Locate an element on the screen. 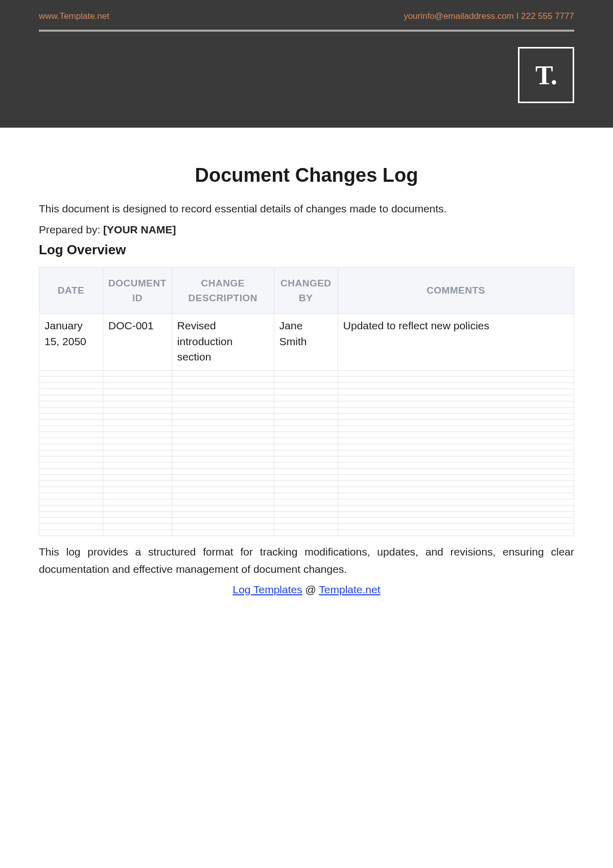  col-header-date: DATE is located at coordinates (72, 291).